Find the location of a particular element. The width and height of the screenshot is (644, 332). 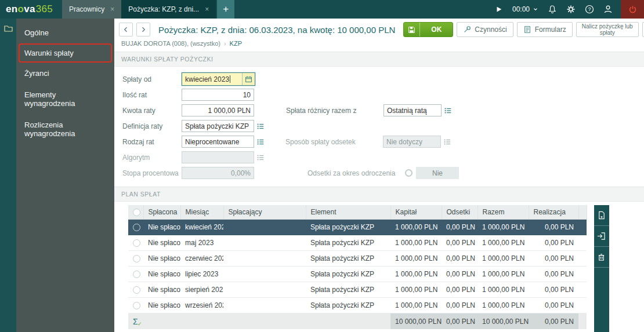

delete-record-icon is located at coordinates (601, 257).